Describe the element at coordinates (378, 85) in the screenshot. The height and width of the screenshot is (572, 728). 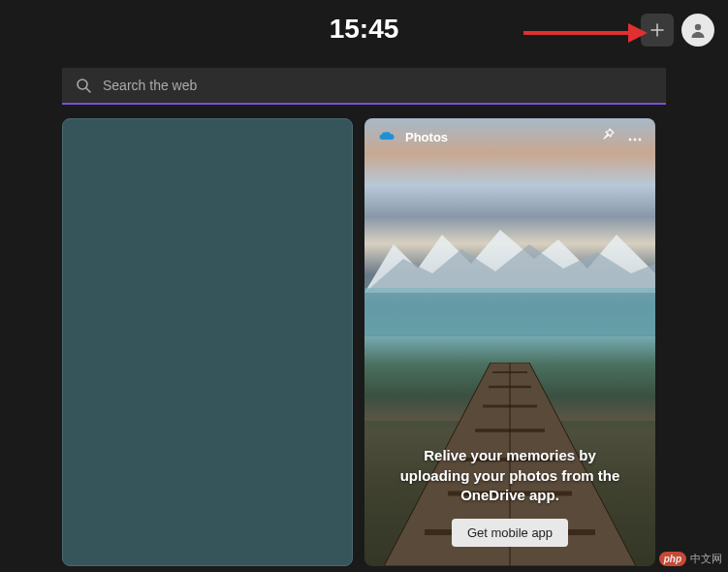
I see `search-input` at that location.